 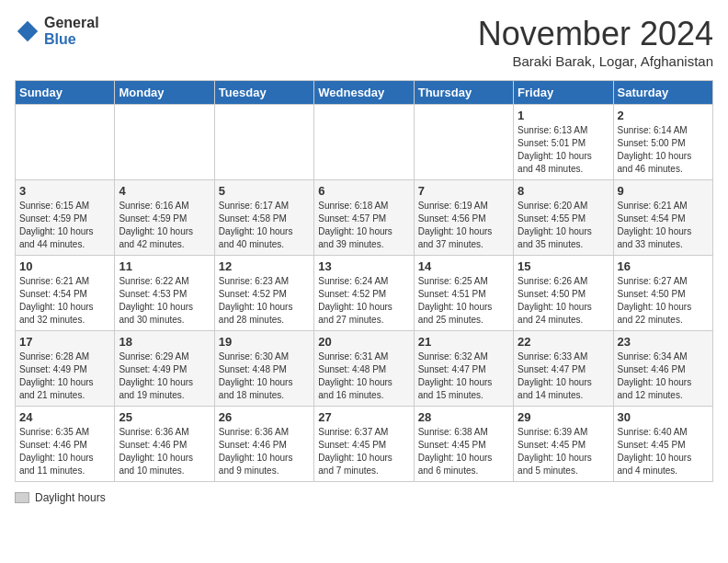 I want to click on calendar-cell: 20Sunrise: 6:31 AM Sunset: 4:48 PM Dayli…, so click(x=364, y=369).